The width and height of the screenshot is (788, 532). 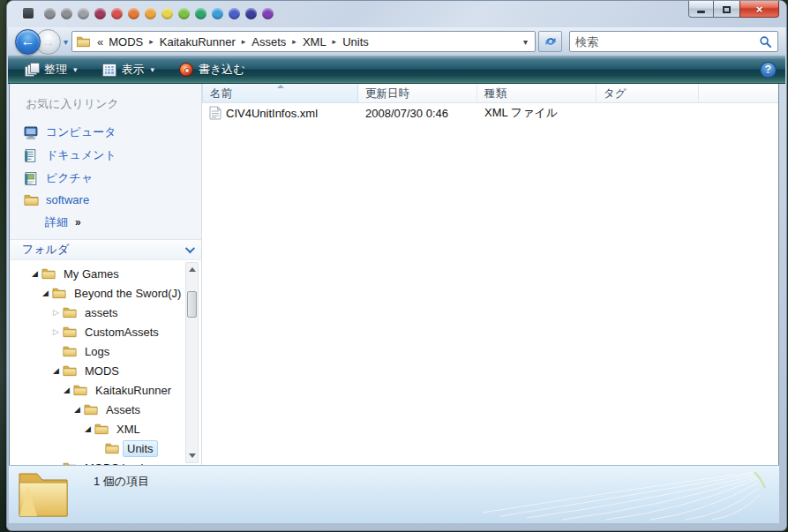 I want to click on favorite-link-pictures: ピクチャ, so click(x=106, y=178).